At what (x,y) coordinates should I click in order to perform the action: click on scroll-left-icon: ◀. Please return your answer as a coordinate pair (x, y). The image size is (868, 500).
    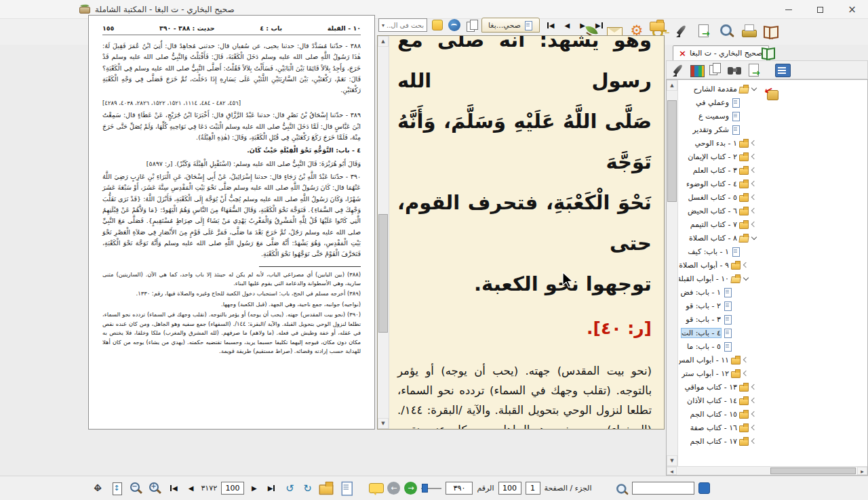
    Looking at the image, I should click on (671, 471).